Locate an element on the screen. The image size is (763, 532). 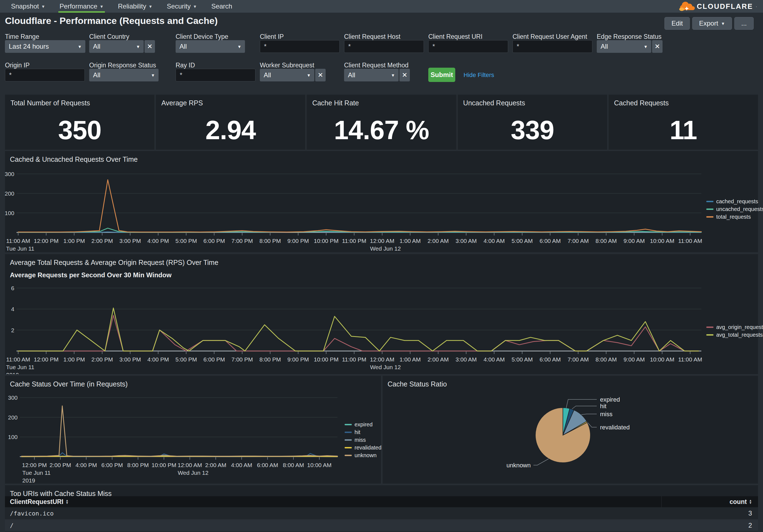
nav-item-performance: Performance▼ is located at coordinates (82, 6).